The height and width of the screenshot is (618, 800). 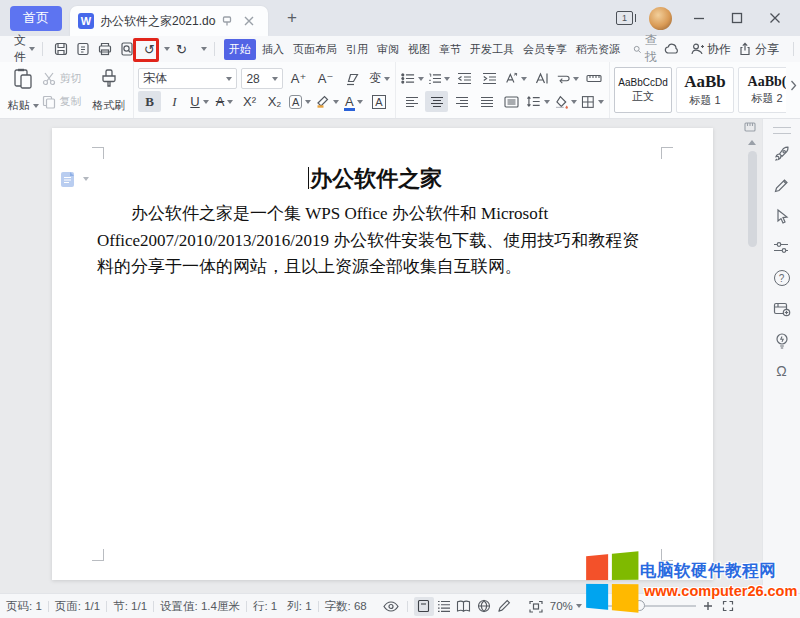 I want to click on style-heading1: AaBb 标题 1, so click(x=705, y=90).